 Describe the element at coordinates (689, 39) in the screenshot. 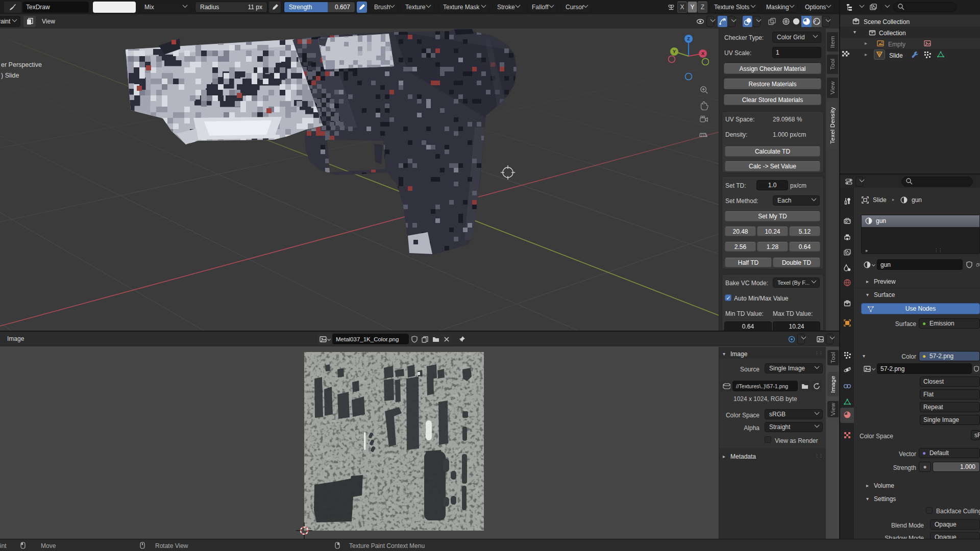

I see `svg-text: Z` at that location.